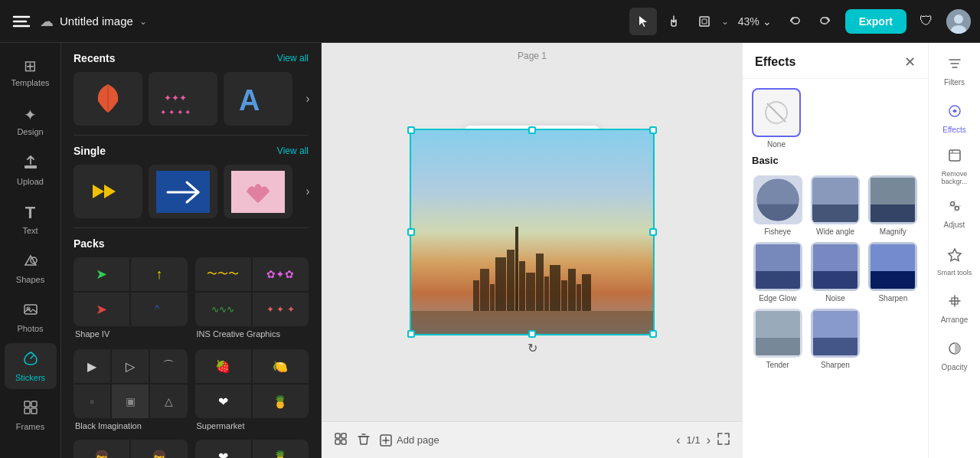 This screenshot has width=980, height=458. I want to click on mini-sidebar-label-smart-tools: Smart tools, so click(955, 273).